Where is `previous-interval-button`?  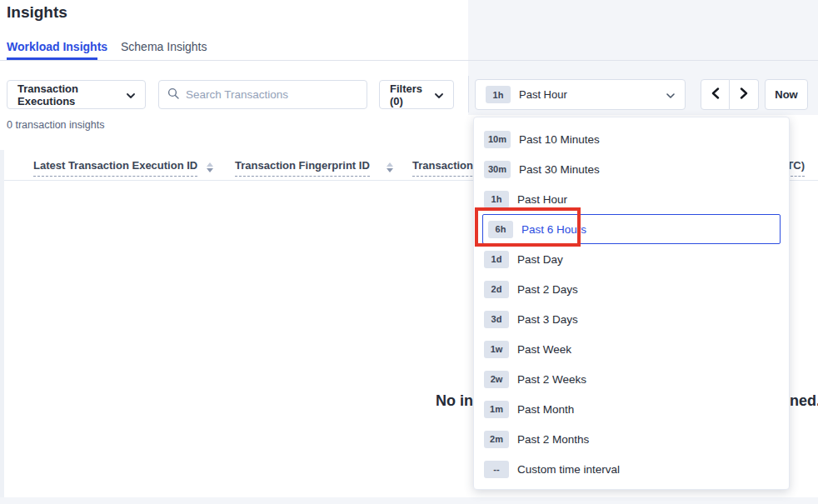 previous-interval-button is located at coordinates (715, 95).